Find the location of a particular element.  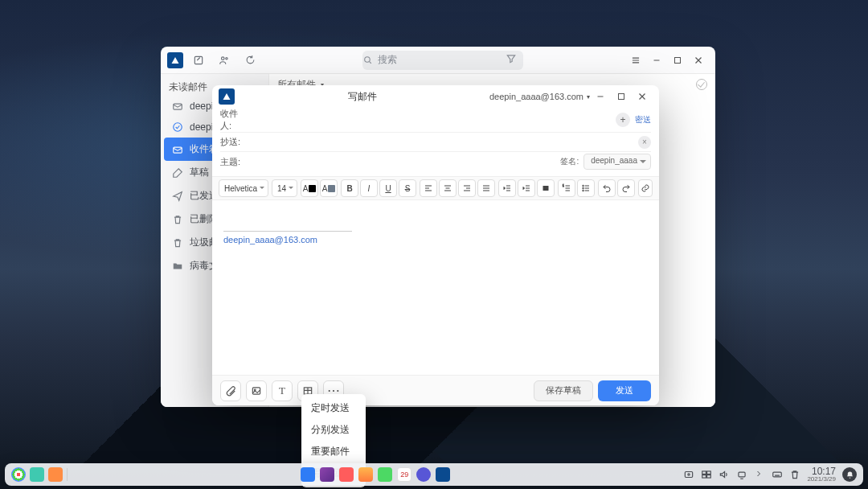

dock-music-icon is located at coordinates (385, 475).